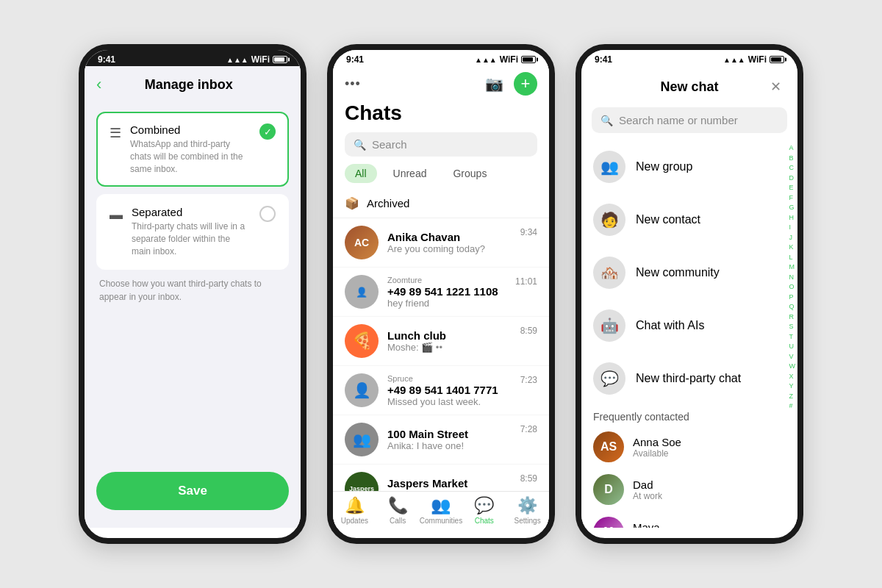  Describe the element at coordinates (398, 510) in the screenshot. I see `nav-calls: 📞 Calls` at that location.